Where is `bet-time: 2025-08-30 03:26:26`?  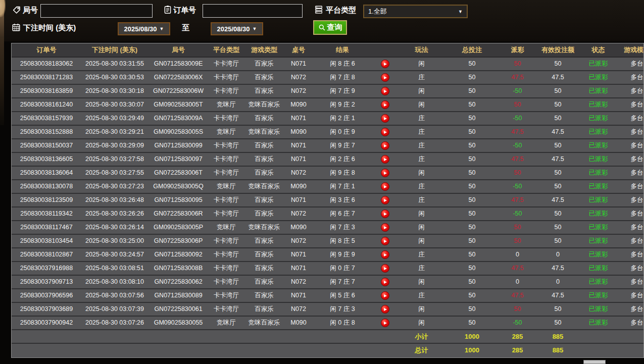 bet-time: 2025-08-30 03:26:26 is located at coordinates (115, 214).